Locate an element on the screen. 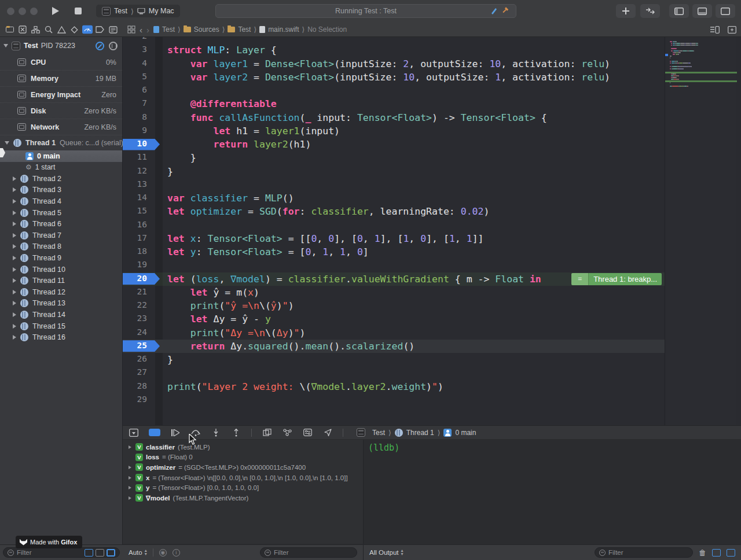 The height and width of the screenshot is (560, 741). forward-button: › is located at coordinates (148, 30).